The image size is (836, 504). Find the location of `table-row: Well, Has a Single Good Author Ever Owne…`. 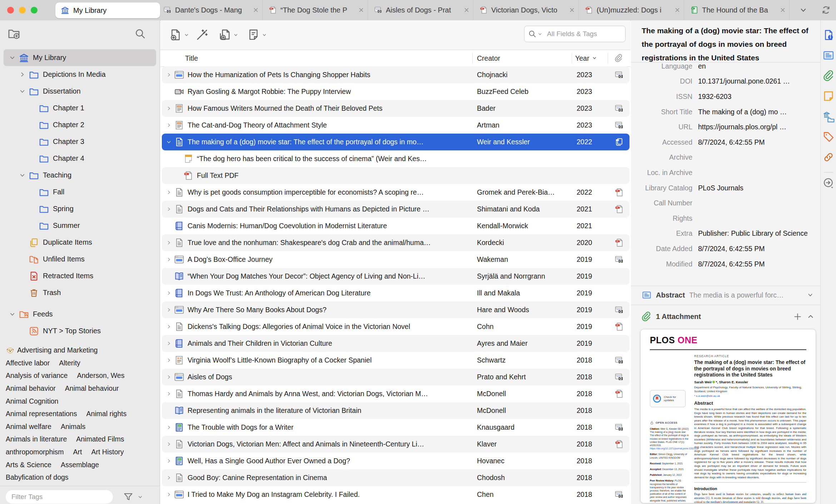

table-row: Well, Has a Single Good Author Ever Owne… is located at coordinates (396, 461).